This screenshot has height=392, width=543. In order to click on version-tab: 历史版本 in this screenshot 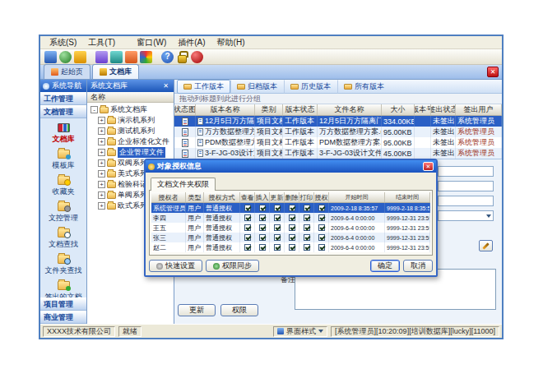, I will do `click(311, 87)`.